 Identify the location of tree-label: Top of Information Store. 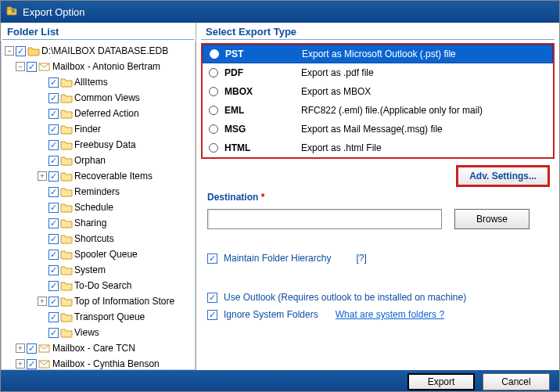
(124, 301).